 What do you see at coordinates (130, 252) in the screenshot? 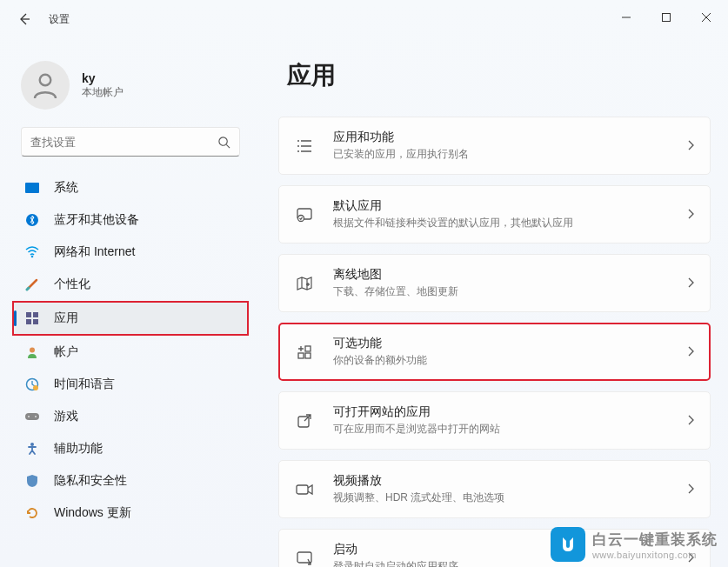
I see `nav-network: 网络和 Internet` at bounding box center [130, 252].